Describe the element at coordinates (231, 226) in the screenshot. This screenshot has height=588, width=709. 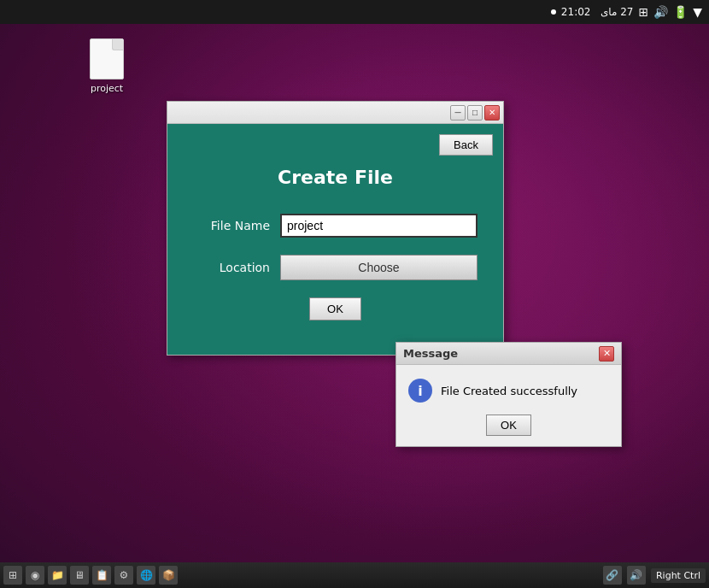
I see `file-name-label: File Name` at that location.